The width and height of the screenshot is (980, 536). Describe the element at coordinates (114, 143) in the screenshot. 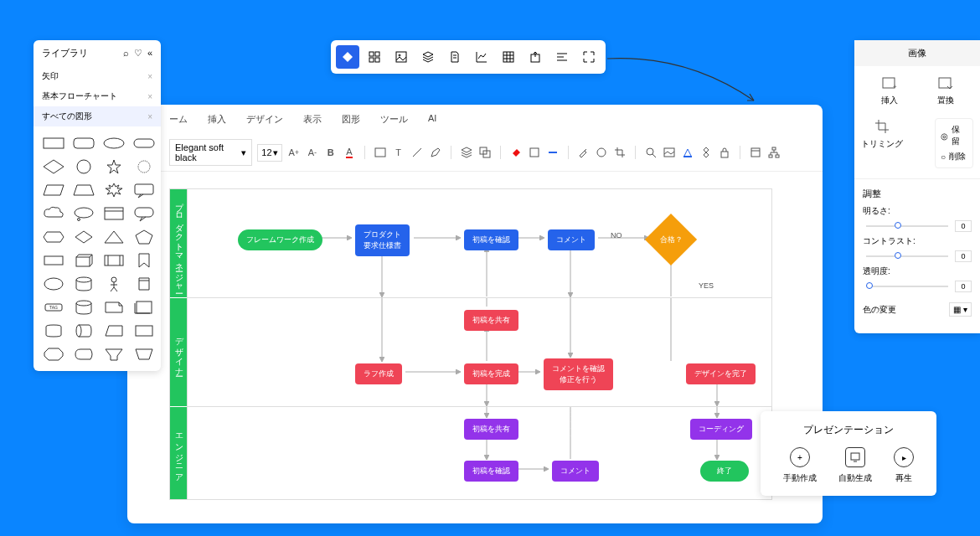

I see `shape-ellipse-icon` at that location.